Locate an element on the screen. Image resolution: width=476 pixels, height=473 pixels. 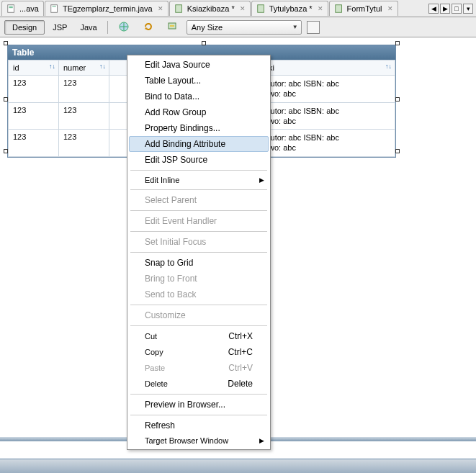
menu-set-initial-focus: Set Initial Focus is located at coordinates (199, 242).